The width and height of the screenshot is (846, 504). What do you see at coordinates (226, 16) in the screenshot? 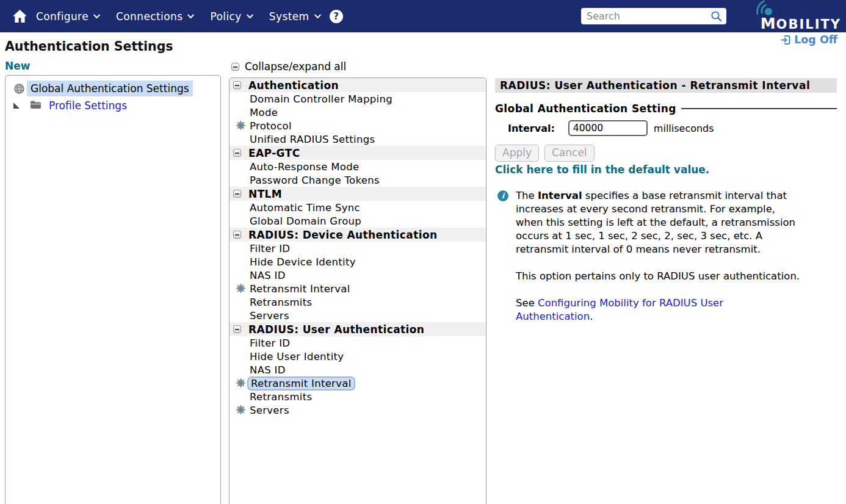
I see `menu-label: Policy` at bounding box center [226, 16].